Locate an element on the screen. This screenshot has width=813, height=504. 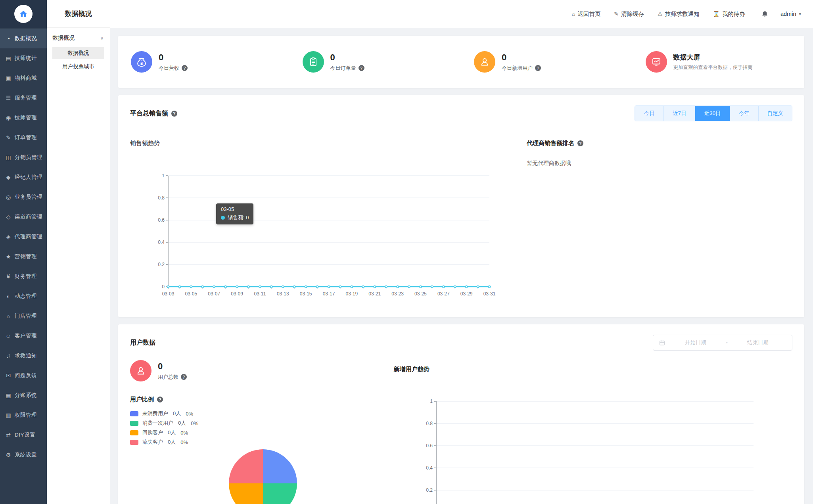
sales-trend-section: 销售额趋势 00.20.40.60.8103-0303-0503-0703-09… is located at coordinates (318, 220).